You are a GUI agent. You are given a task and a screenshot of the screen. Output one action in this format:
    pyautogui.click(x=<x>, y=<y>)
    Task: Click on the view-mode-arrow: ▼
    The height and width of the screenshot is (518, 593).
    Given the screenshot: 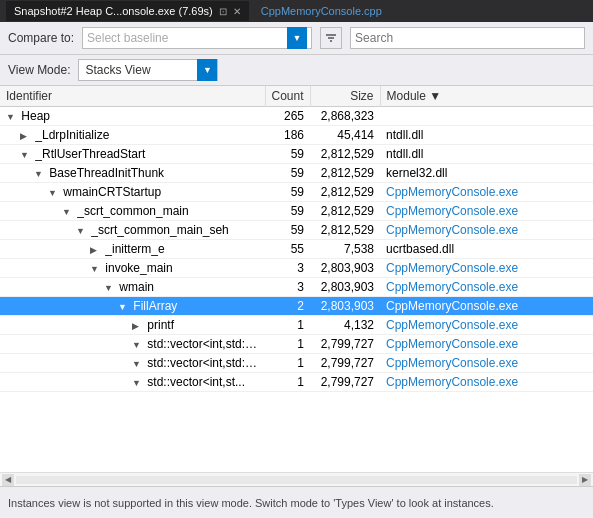 What is the action you would take?
    pyautogui.click(x=207, y=70)
    